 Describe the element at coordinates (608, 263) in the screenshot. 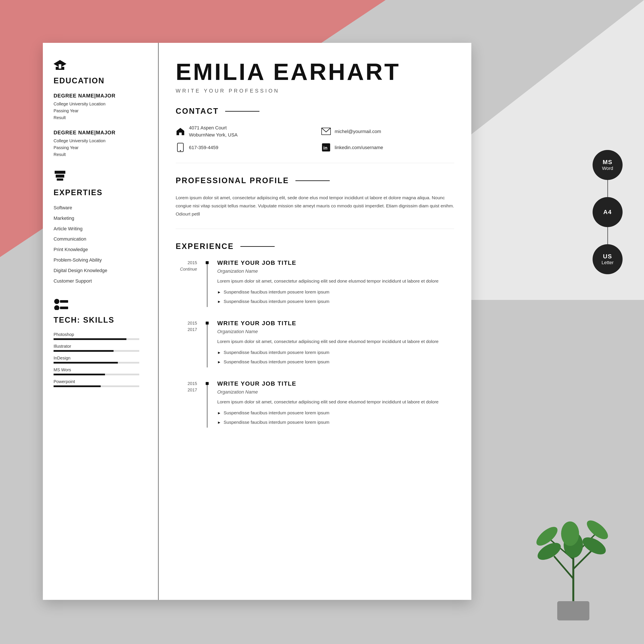

I see `badge-us-bottom: Letter` at that location.